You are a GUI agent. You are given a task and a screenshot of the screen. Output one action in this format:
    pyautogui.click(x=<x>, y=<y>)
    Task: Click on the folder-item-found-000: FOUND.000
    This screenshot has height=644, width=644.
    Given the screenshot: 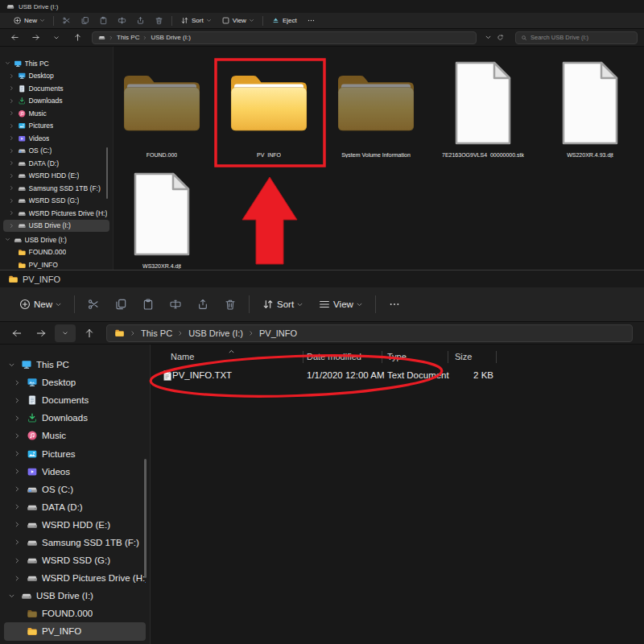 What is the action you would take?
    pyautogui.click(x=164, y=108)
    